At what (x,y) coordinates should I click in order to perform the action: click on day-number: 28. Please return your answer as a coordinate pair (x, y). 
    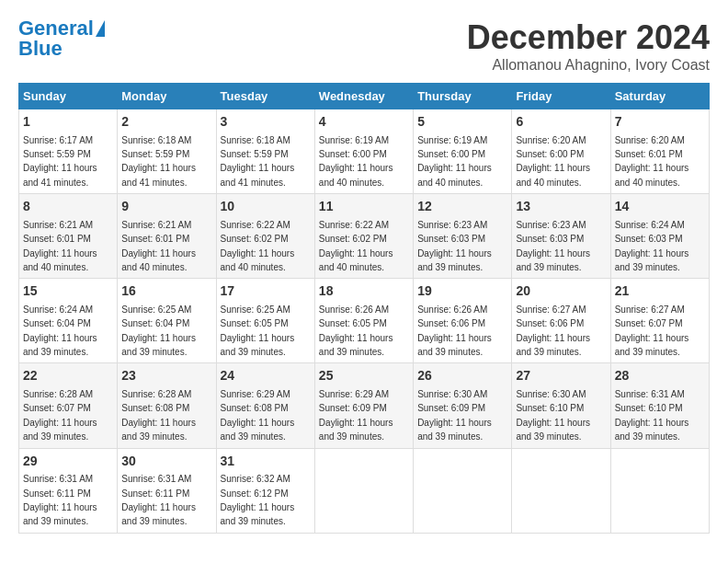
    Looking at the image, I should click on (660, 376).